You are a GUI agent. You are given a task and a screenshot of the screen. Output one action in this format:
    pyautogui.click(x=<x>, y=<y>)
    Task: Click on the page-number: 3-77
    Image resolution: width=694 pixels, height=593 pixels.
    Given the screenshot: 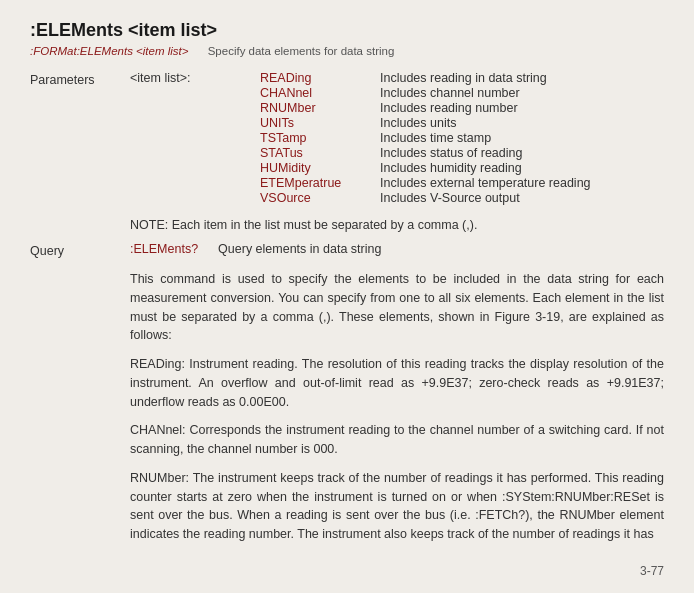 What is the action you would take?
    pyautogui.click(x=652, y=571)
    